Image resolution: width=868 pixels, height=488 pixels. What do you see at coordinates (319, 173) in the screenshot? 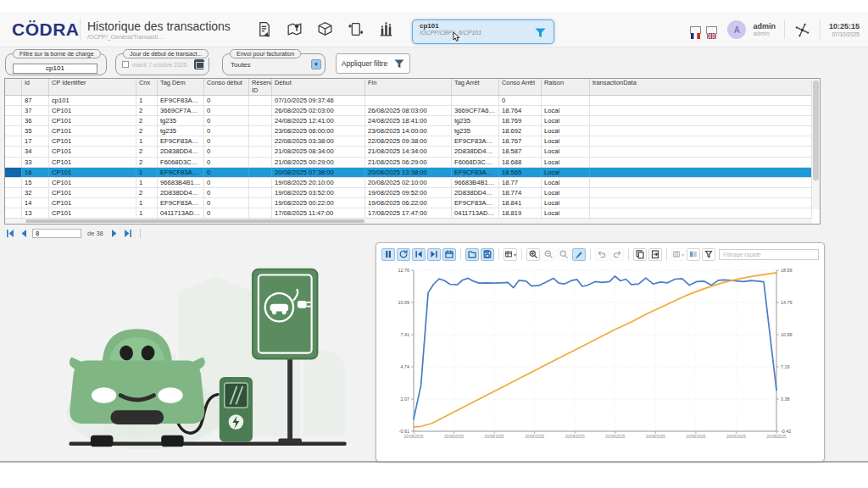
I see `table-cell: 20/08/2025 07:38:00` at bounding box center [319, 173].